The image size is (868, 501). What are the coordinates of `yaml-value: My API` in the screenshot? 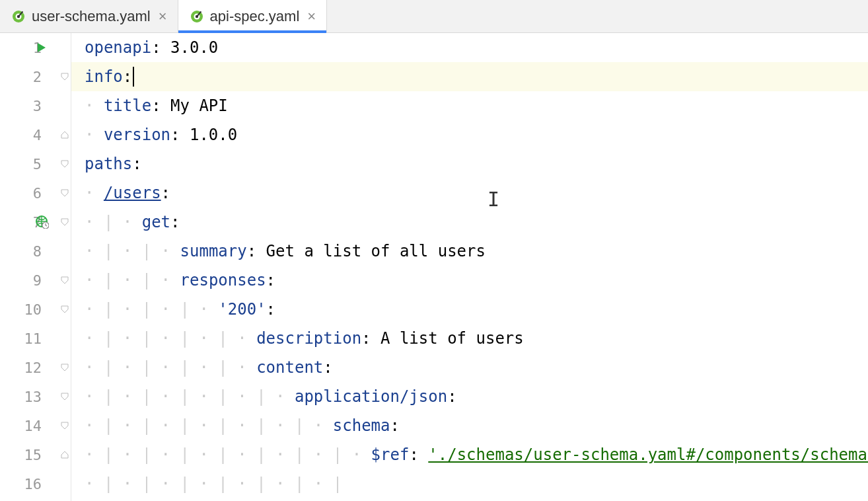 It's located at (199, 106).